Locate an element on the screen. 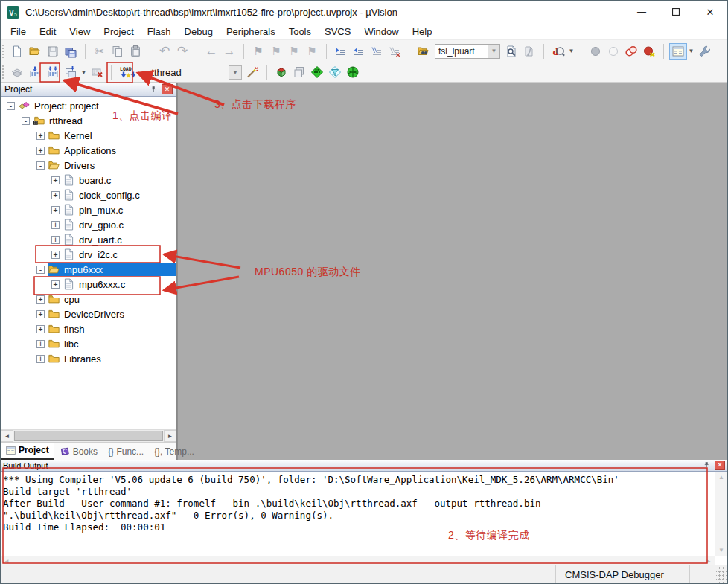 The image size is (728, 584). build-icon is located at coordinates (35, 72).